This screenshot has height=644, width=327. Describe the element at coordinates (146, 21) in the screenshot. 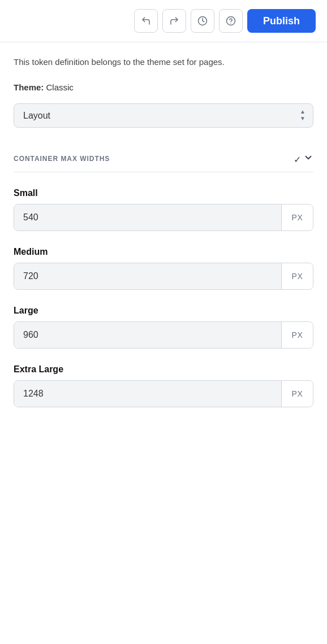

I see `undo-button` at that location.